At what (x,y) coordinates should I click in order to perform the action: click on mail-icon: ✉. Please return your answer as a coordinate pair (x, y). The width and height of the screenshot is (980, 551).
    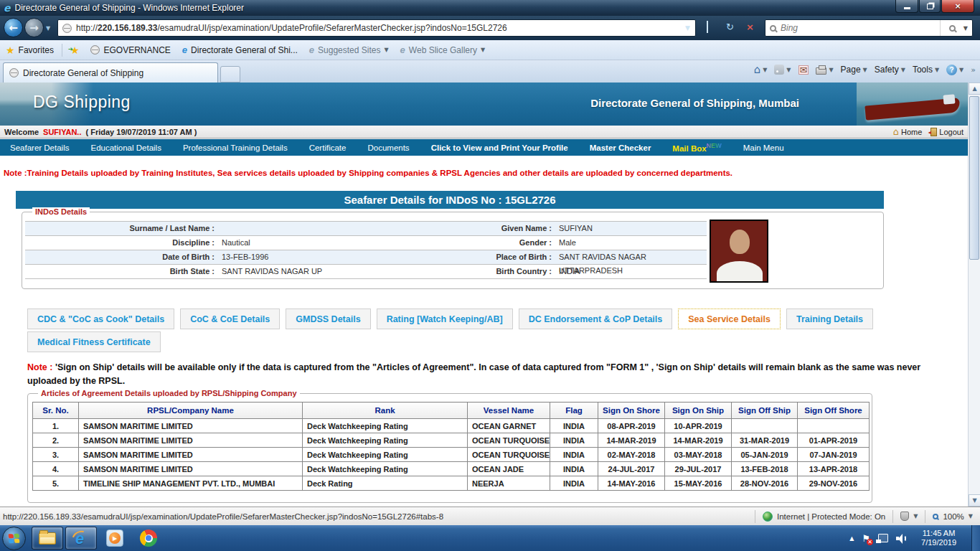
    Looking at the image, I should click on (804, 70).